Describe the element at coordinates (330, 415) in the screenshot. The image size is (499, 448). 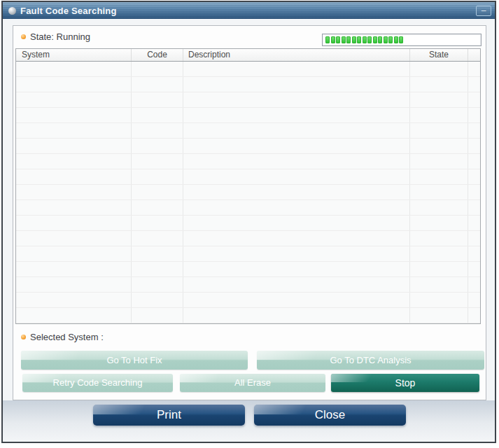
I see `close-button: Close` at that location.